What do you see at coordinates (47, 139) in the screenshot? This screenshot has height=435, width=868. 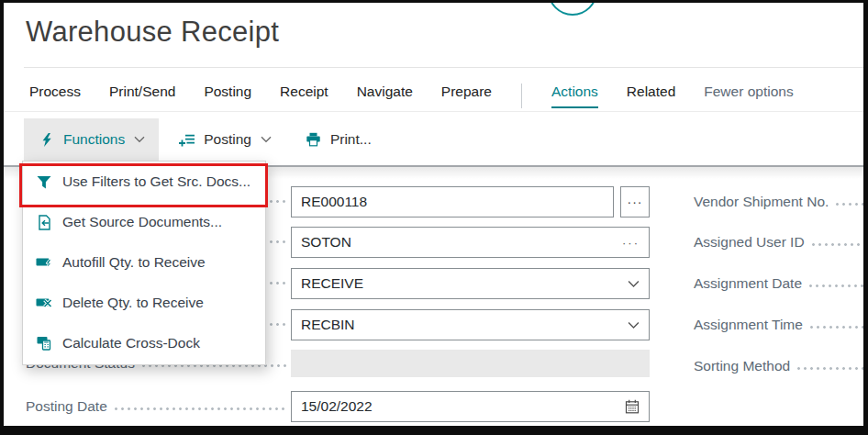 I see `lightning-bolt-icon` at bounding box center [47, 139].